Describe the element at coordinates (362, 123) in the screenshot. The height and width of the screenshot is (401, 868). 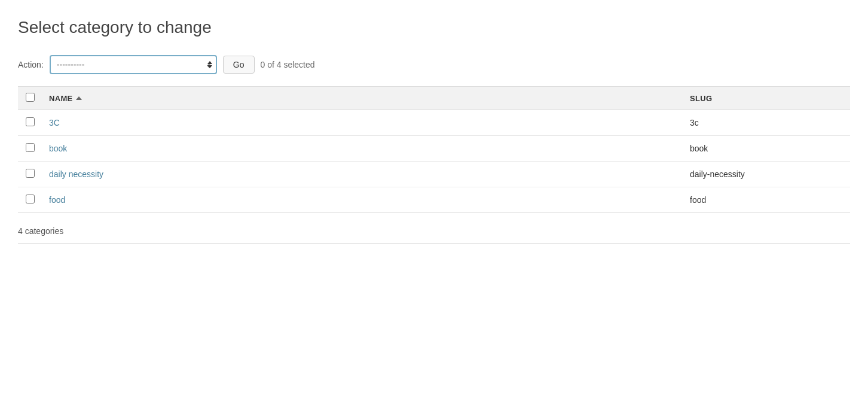
I see `row-name-cell: 3C` at that location.